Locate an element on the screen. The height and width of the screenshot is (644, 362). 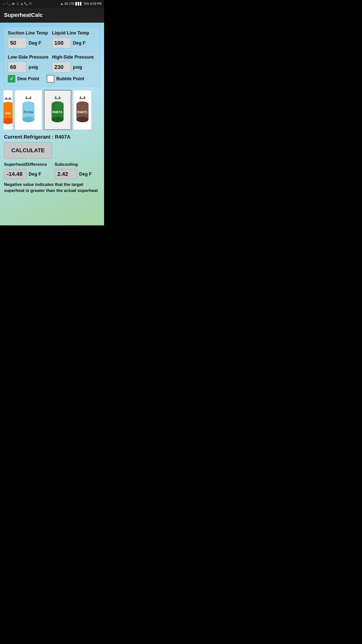
low-side-unit: psig is located at coordinates (33, 67).